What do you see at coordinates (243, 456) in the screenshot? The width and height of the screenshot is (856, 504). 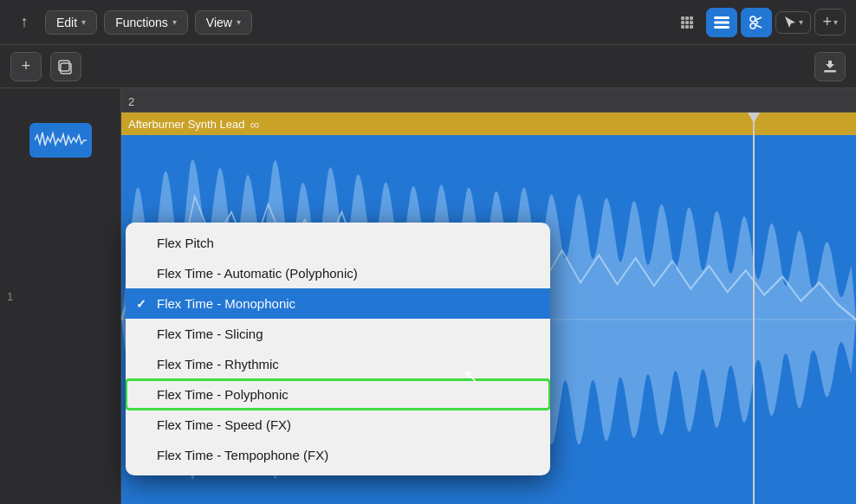 I see `menu-item-label: Flex Time - Tempophone (FX)` at bounding box center [243, 456].